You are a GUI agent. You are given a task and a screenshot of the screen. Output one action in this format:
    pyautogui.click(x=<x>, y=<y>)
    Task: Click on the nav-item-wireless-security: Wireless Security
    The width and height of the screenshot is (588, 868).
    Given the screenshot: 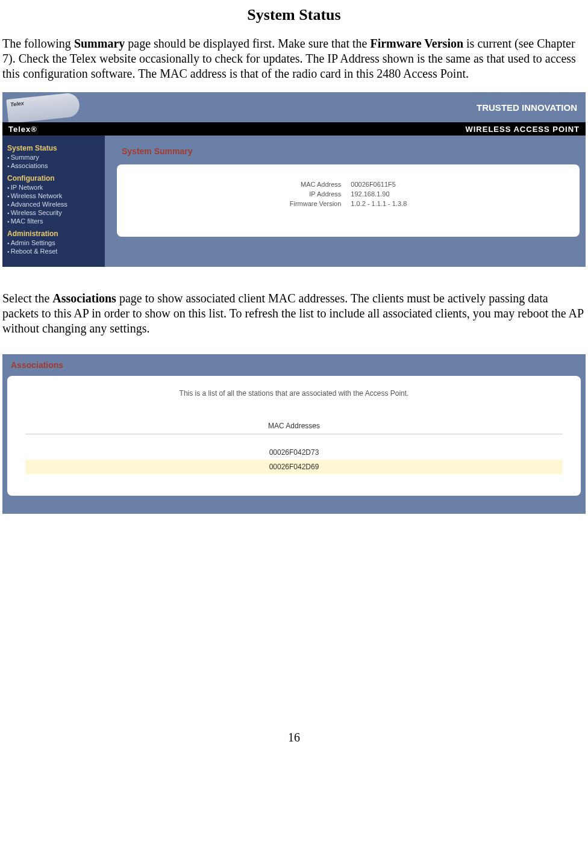 What is the action you would take?
    pyautogui.click(x=54, y=213)
    